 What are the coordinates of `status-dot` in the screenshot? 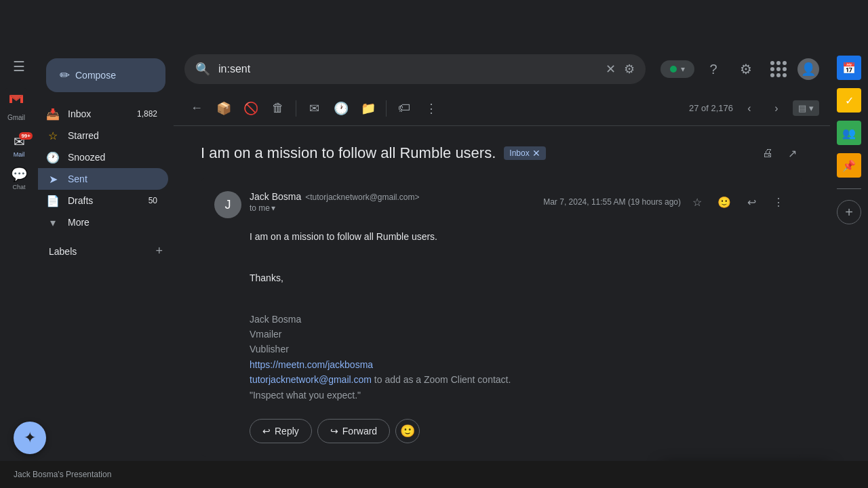 It's located at (673, 69).